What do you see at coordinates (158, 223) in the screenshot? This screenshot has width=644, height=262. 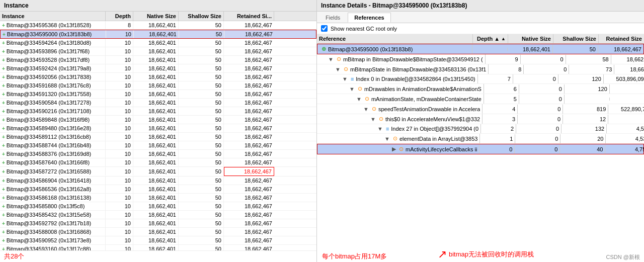 I see `table-row: + Bitmap@334592792 (0x13f17b18) 10 18,66…` at bounding box center [158, 223].